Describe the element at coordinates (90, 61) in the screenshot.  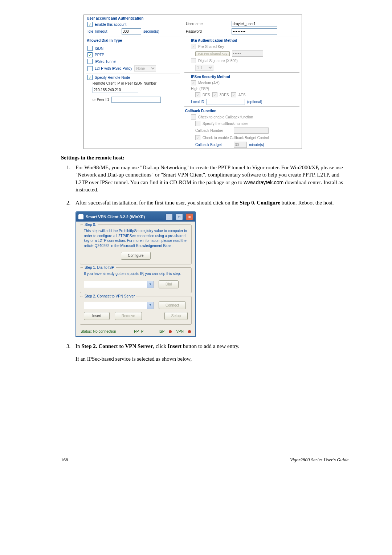
I see `ipsec-tunnel-checkbox` at that location.